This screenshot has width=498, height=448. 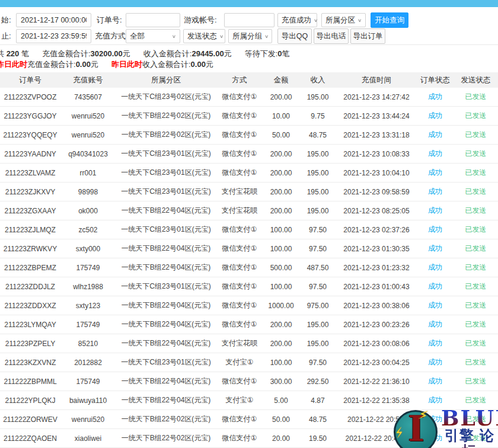 I want to click on yesterday-income-value: 0.00, so click(x=198, y=64).